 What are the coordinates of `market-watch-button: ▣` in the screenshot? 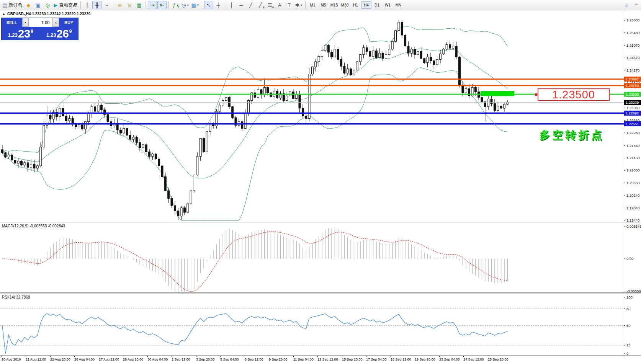 It's located at (38, 5).